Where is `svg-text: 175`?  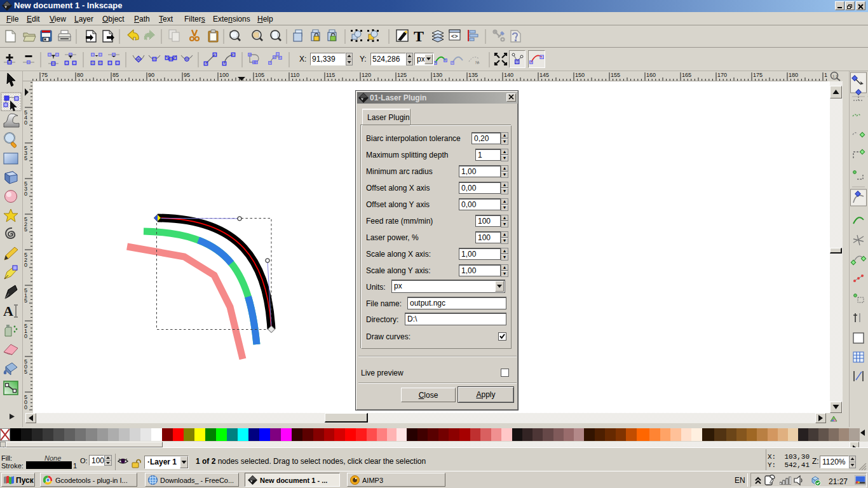 svg-text: 175 is located at coordinates (757, 75).